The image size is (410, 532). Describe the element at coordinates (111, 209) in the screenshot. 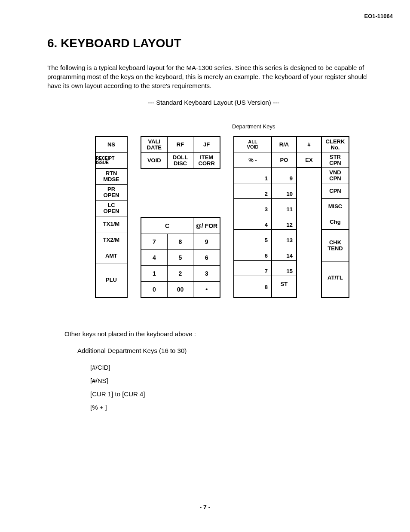

I see `key-lc-open: LCOPEN` at that location.